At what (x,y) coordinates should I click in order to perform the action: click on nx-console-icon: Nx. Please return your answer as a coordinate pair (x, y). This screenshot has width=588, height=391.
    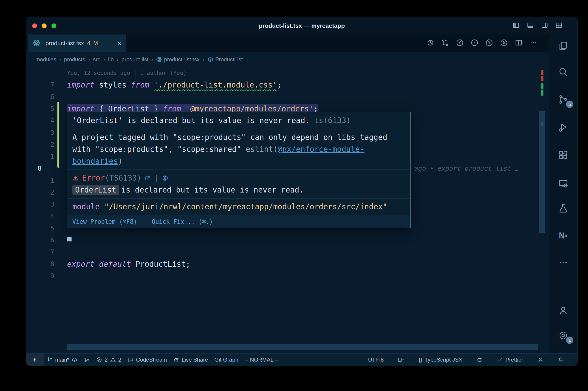
    Looking at the image, I should click on (563, 236).